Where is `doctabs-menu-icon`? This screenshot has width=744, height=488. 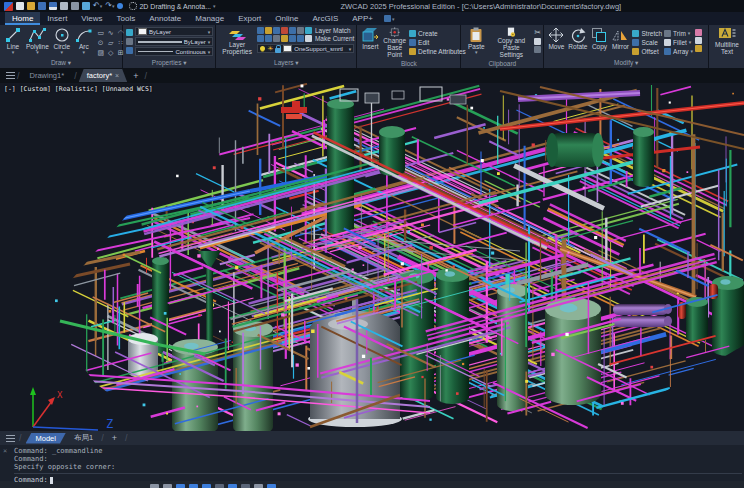 doctabs-menu-icon is located at coordinates (10, 76).